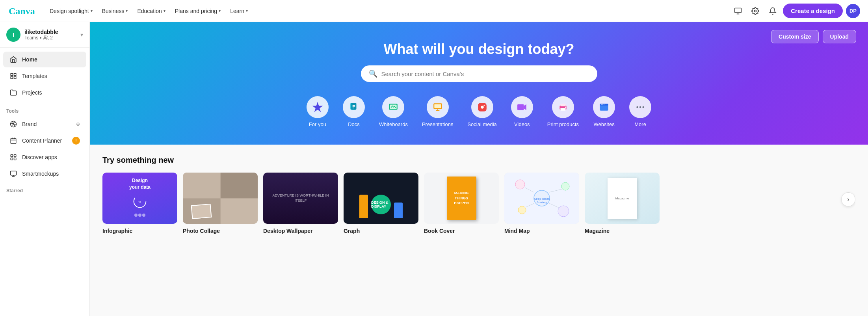 This screenshot has width=868, height=316. I want to click on sidebar-item-templates: Templates, so click(45, 76).